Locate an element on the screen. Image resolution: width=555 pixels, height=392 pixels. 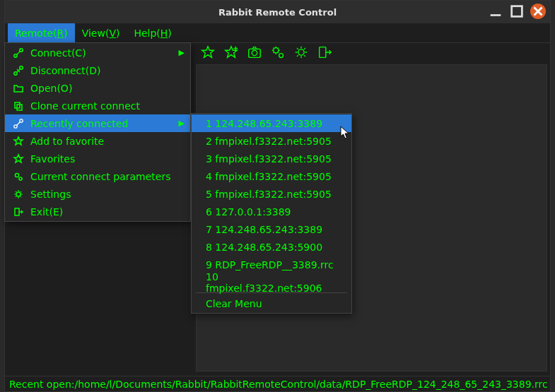
clone-icon is located at coordinates (18, 106).